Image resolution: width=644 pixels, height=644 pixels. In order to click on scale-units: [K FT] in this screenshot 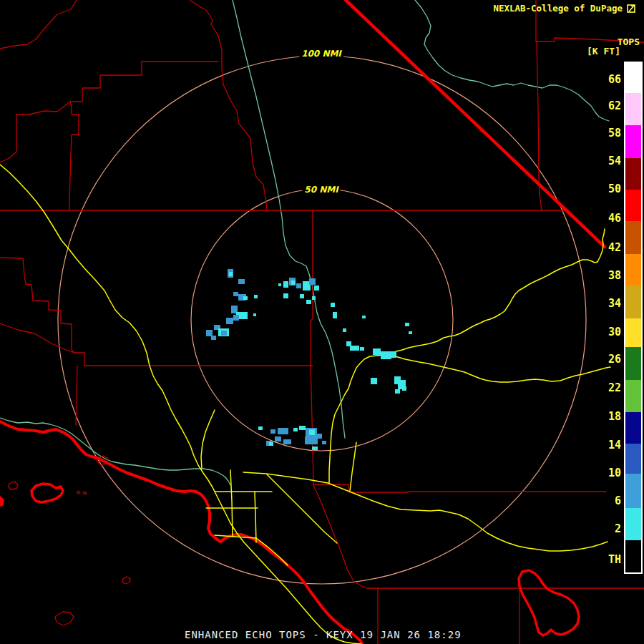, I will do `click(604, 52)`.